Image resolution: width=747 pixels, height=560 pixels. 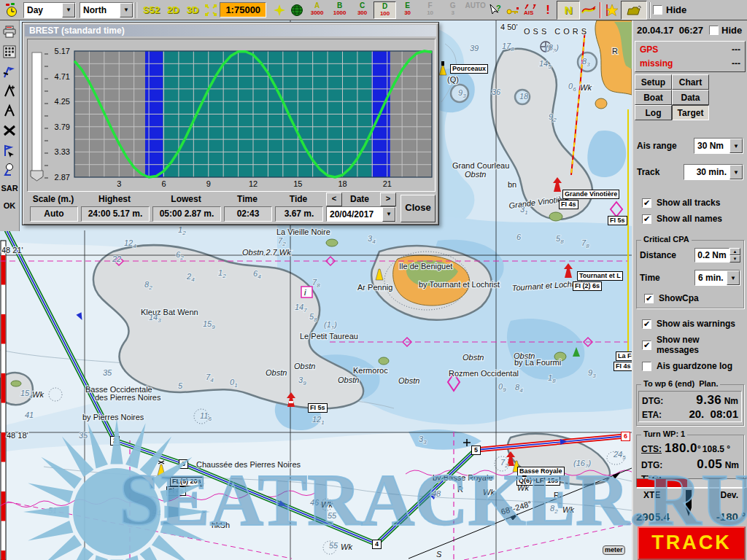 What do you see at coordinates (513, 10) in the screenshot?
I see `key-icon` at bounding box center [513, 10].